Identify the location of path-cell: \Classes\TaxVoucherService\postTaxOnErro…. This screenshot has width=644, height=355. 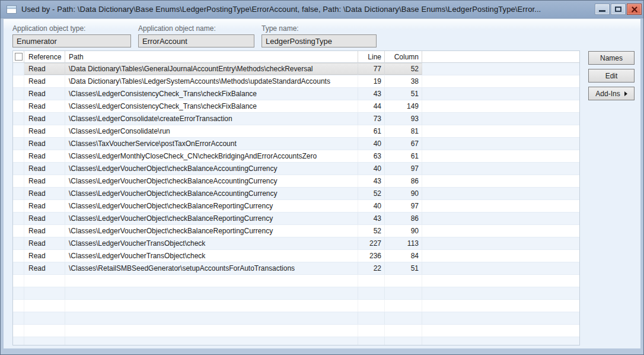
(212, 144).